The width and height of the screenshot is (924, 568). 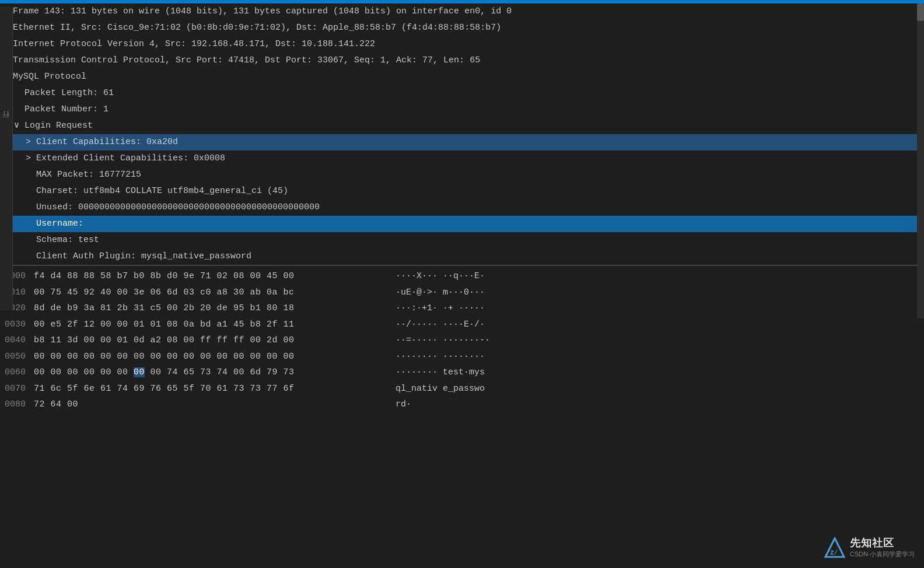 I want to click on detail-text-schema: Schema: test, so click(x=68, y=240).